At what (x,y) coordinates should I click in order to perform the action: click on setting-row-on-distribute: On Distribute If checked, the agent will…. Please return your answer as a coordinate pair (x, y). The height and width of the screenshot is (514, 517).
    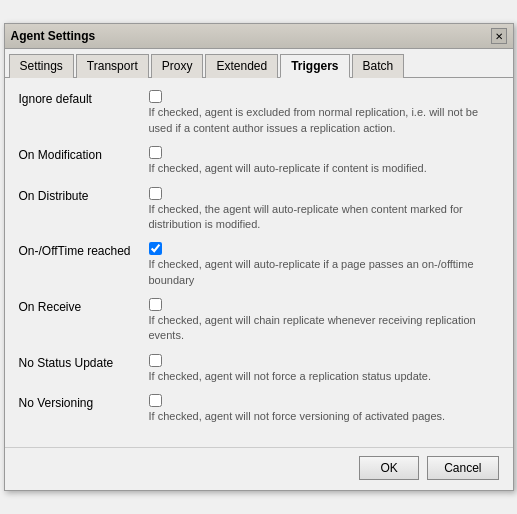
    Looking at the image, I should click on (259, 210).